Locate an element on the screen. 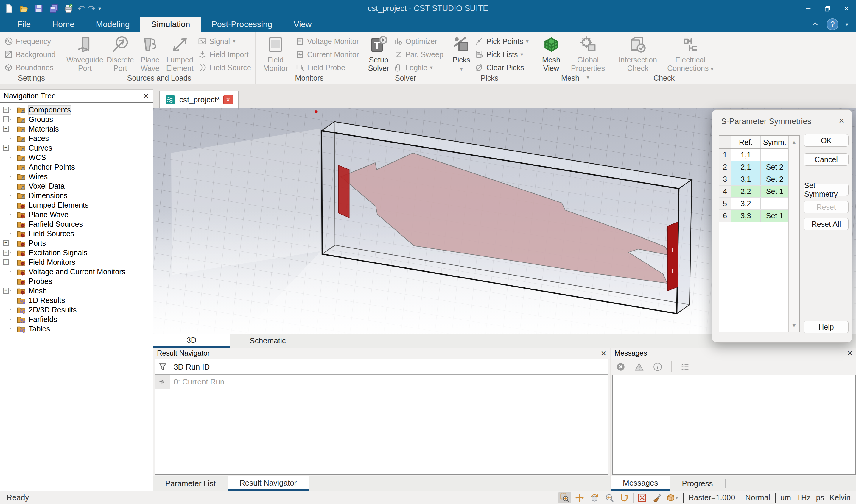 This screenshot has height=504, width=856. tree-item-1d-results: 1D Results is located at coordinates (76, 300).